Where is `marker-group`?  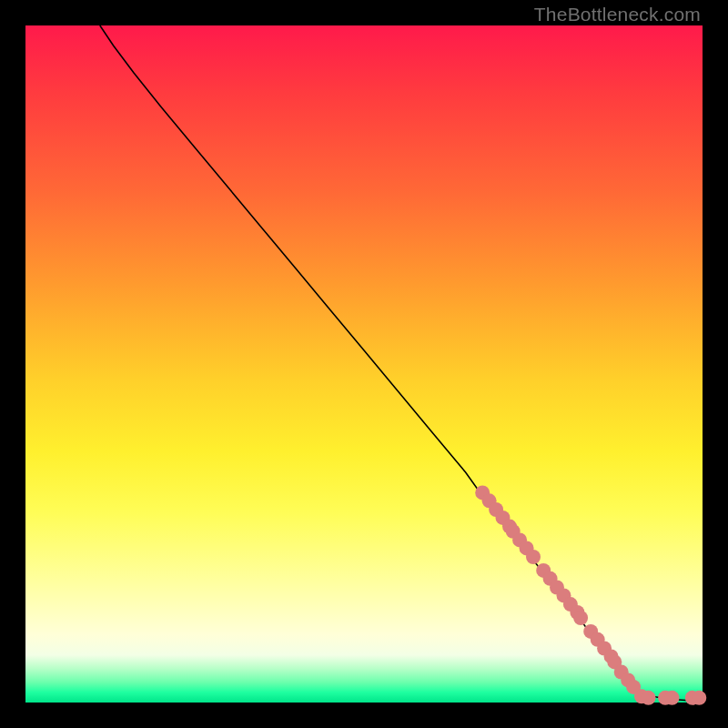
marker-group is located at coordinates (591, 595).